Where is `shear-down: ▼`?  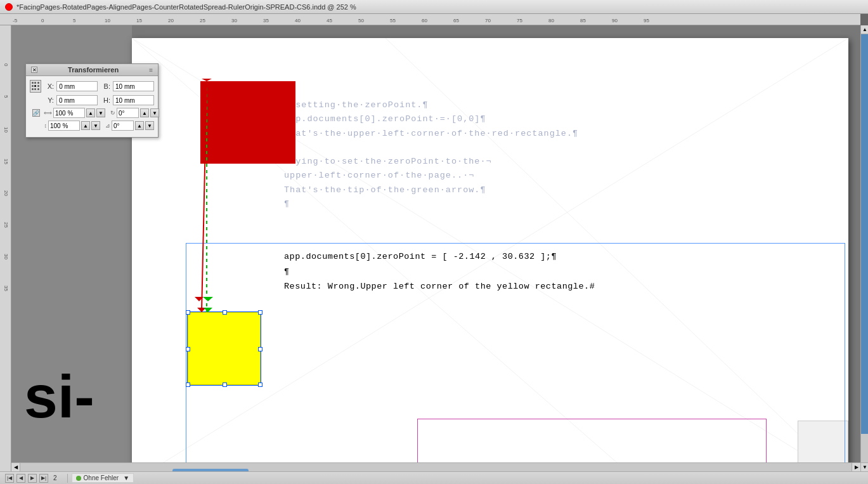
shear-down: ▼ is located at coordinates (150, 126).